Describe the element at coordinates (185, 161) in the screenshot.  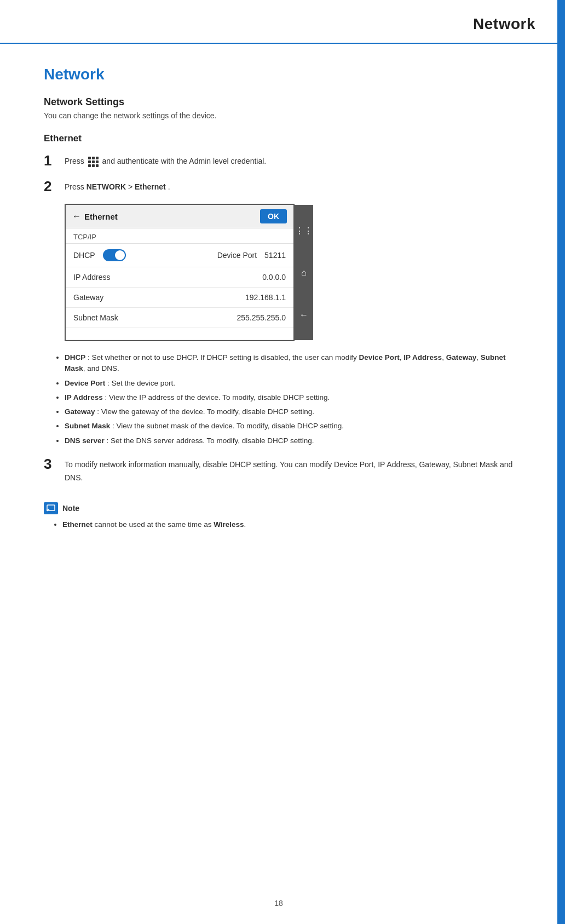
I see `step-1-suffix: and authenticate with the Admin level cr…` at that location.